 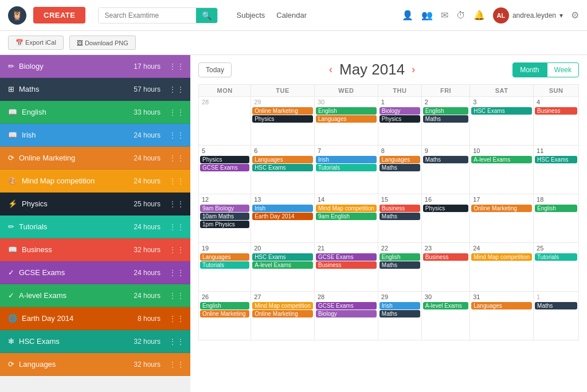 I want to click on calendar-day-cell: 14Mind Map competition9am English, so click(x=346, y=219).